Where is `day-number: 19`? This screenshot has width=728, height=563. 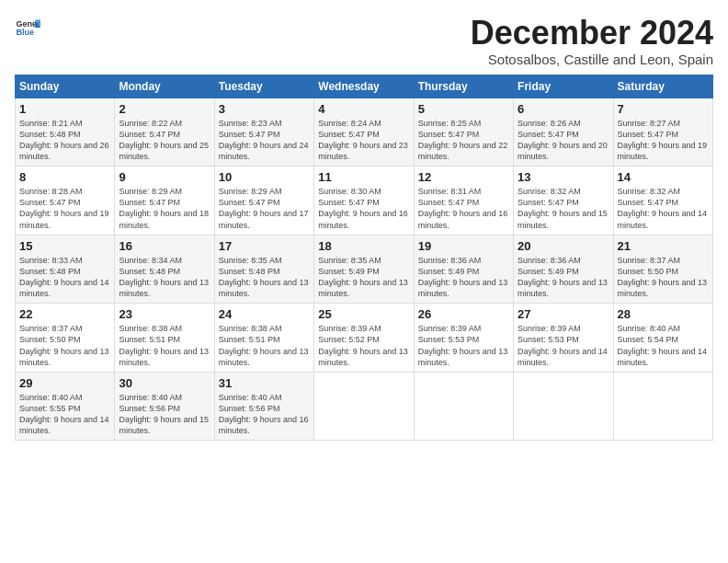
day-number: 19 is located at coordinates (463, 247).